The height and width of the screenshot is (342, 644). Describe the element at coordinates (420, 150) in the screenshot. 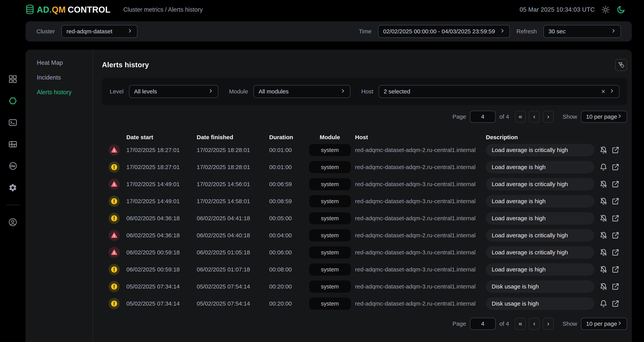

I see `host-cell: red-adqmc-dataset-adqm-2.ru-central1.int…` at that location.